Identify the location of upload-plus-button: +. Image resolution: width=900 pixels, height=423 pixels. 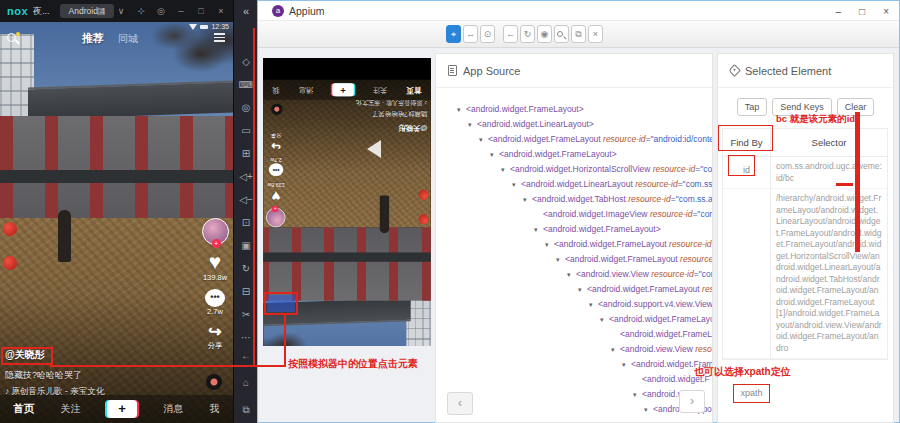
(122, 409).